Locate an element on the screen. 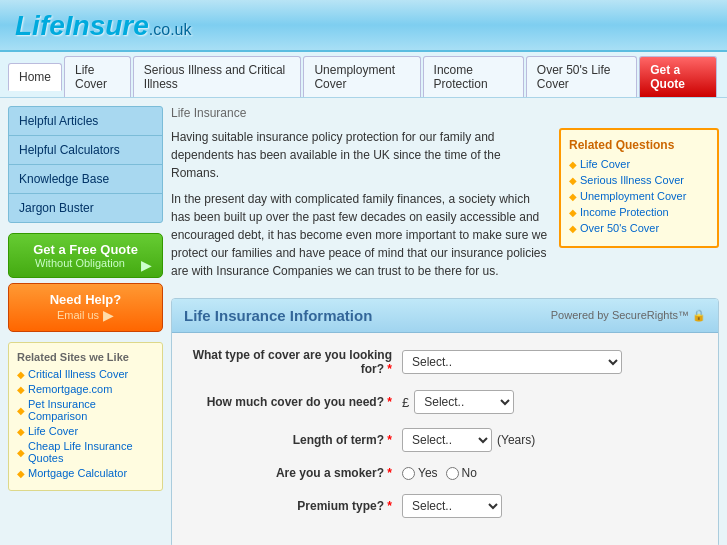 Image resolution: width=727 pixels, height=545 pixels. sidebar-menu: Helpful Articles Helpful Calculators Kno… is located at coordinates (86, 164).